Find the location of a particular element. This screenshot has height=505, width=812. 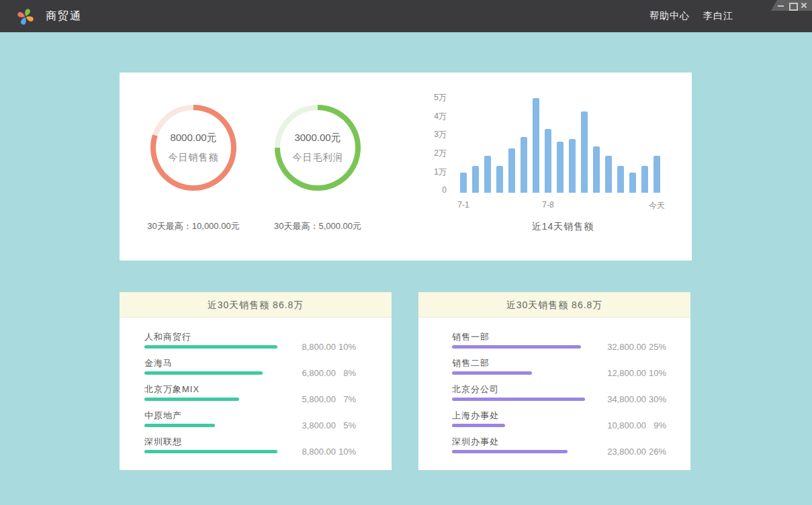

close-button-icon is located at coordinates (803, 5).